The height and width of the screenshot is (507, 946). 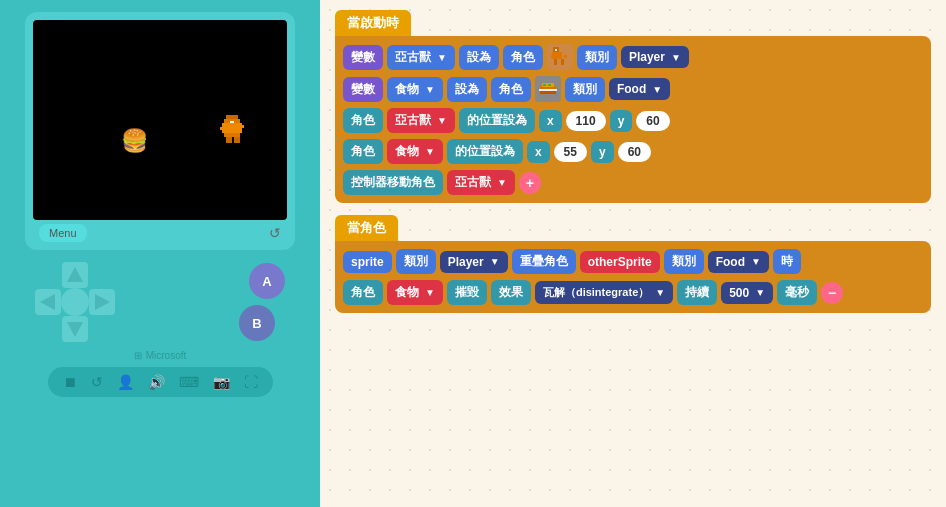 I want to click on effect-label: 效果, so click(x=511, y=292).